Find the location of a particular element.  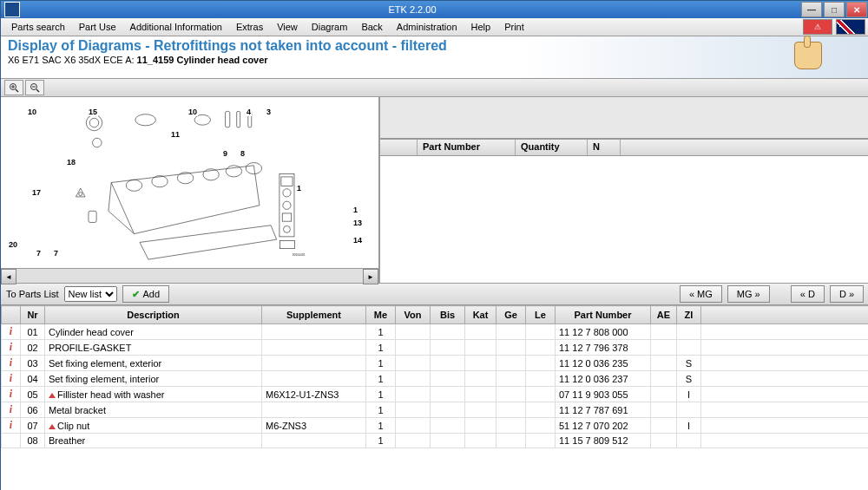

col-Me: Me is located at coordinates (381, 316).